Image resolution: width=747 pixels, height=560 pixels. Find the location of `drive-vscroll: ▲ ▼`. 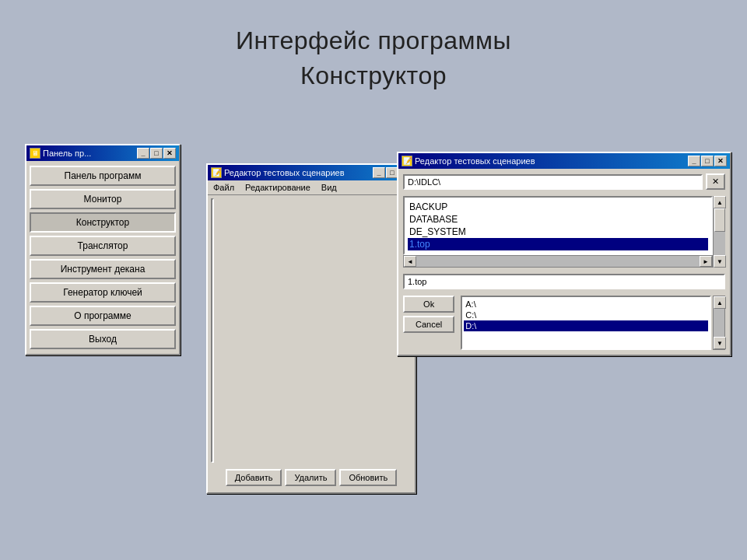

drive-vscroll: ▲ ▼ is located at coordinates (719, 323).